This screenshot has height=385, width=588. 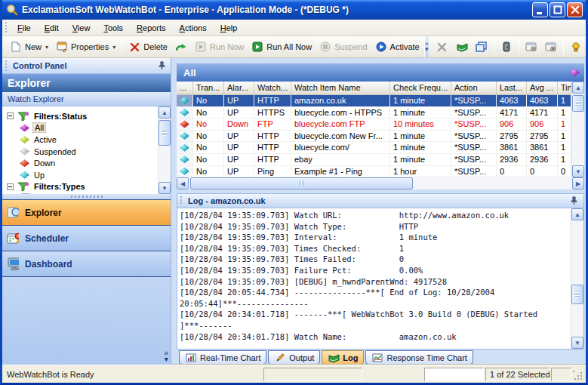 What do you see at coordinates (576, 47) in the screenshot?
I see `lamp-button` at bounding box center [576, 47].